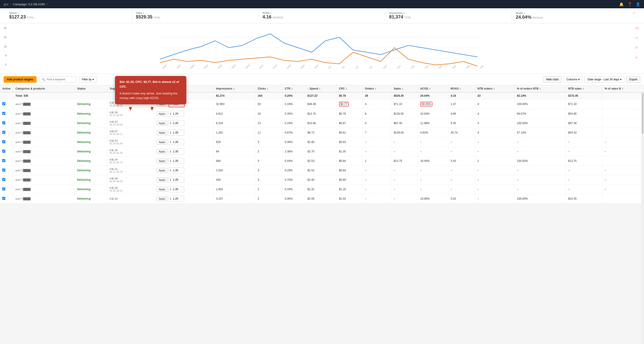 Image resolution: width=644 pixels, height=344 pixels. Describe the element at coordinates (184, 142) in the screenshot. I see `row5-apply-bid: Apply $` at that location.